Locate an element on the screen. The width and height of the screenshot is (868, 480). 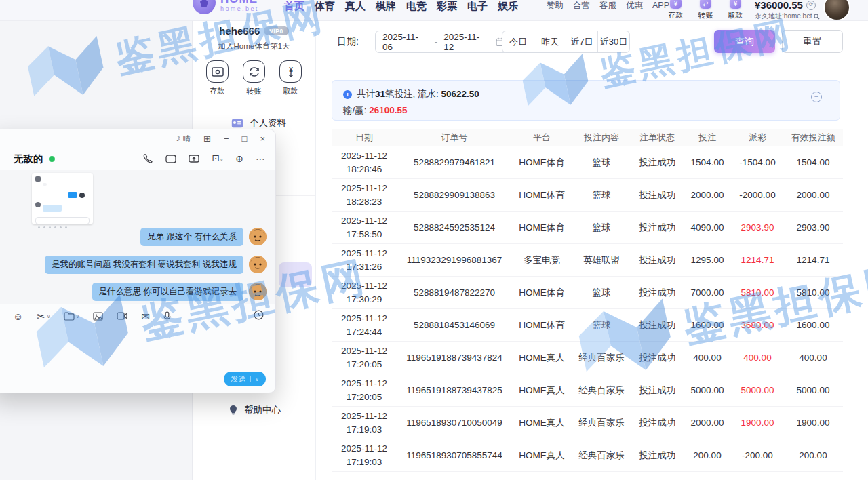
row-time: 17:30:29 is located at coordinates (364, 300).